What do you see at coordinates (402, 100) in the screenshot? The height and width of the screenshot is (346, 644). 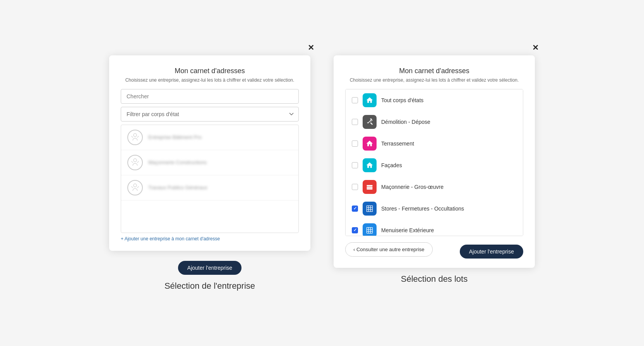 I see `lot-name: Tout corps d'états` at bounding box center [402, 100].